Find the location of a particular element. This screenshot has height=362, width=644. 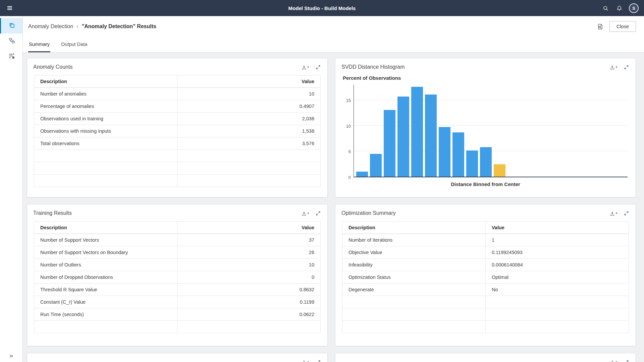

column-header: Value is located at coordinates (249, 228).